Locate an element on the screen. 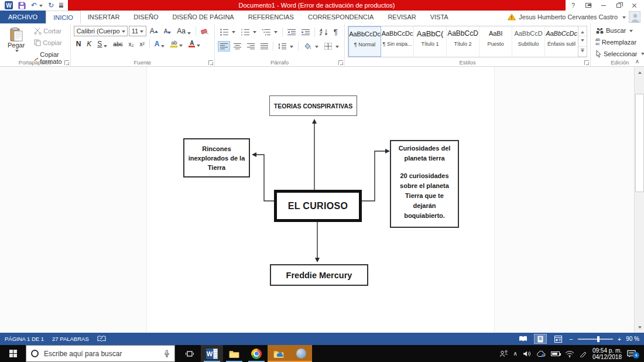 Image resolution: width=644 pixels, height=362 pixels. wifi-icon is located at coordinates (570, 354).